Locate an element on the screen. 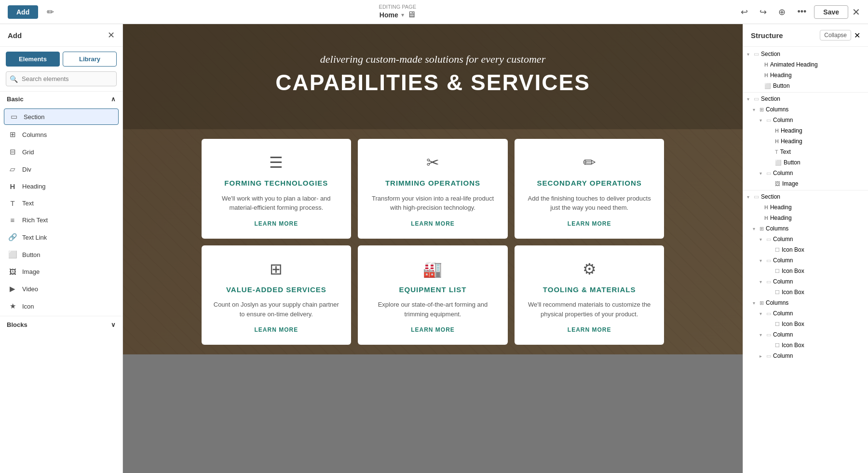 The image size is (868, 473). element-icon: ★ Icon is located at coordinates (61, 306).